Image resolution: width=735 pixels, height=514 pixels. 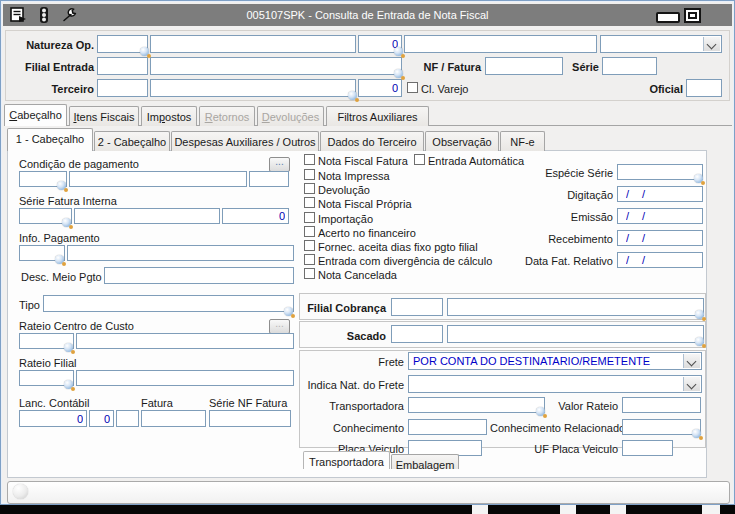 I want to click on nota-impressa-checkbox, so click(x=310, y=174).